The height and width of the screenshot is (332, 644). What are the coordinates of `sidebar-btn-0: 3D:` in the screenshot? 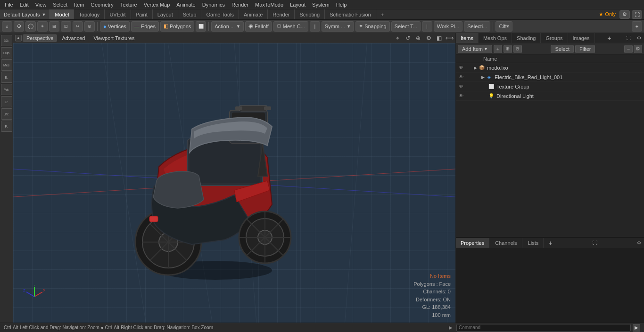 It's located at (7, 40).